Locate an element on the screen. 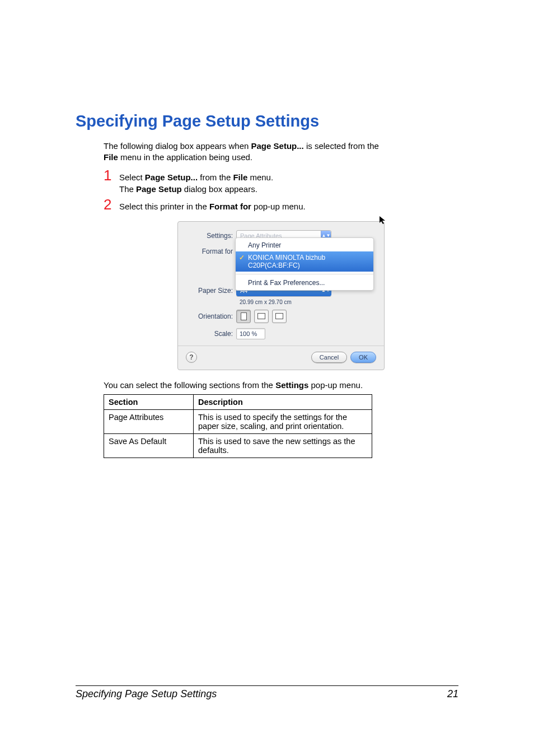 The image size is (534, 756). intro-paragraph: The following dialog box appears when Pa… is located at coordinates (281, 152).